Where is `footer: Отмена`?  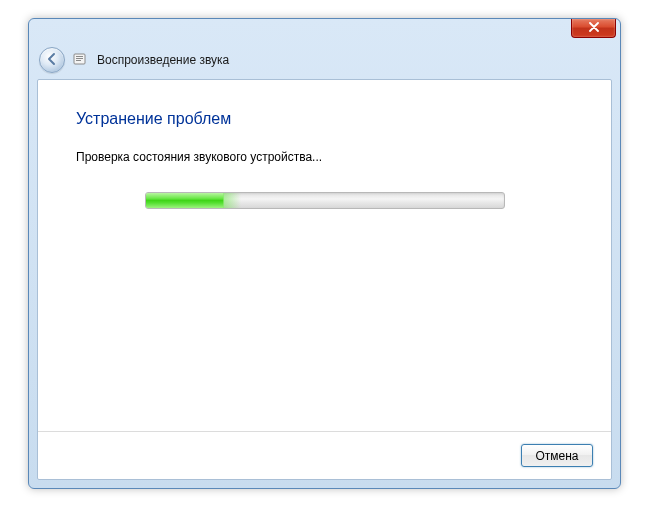
footer: Отмена is located at coordinates (324, 455).